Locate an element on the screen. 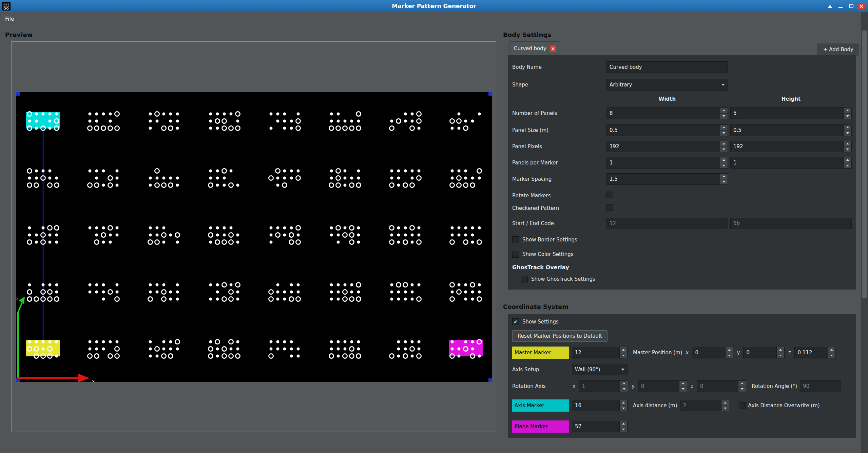 Image resolution: width=868 pixels, height=453 pixels. shape-dropdown: Arbitrary is located at coordinates (667, 85).